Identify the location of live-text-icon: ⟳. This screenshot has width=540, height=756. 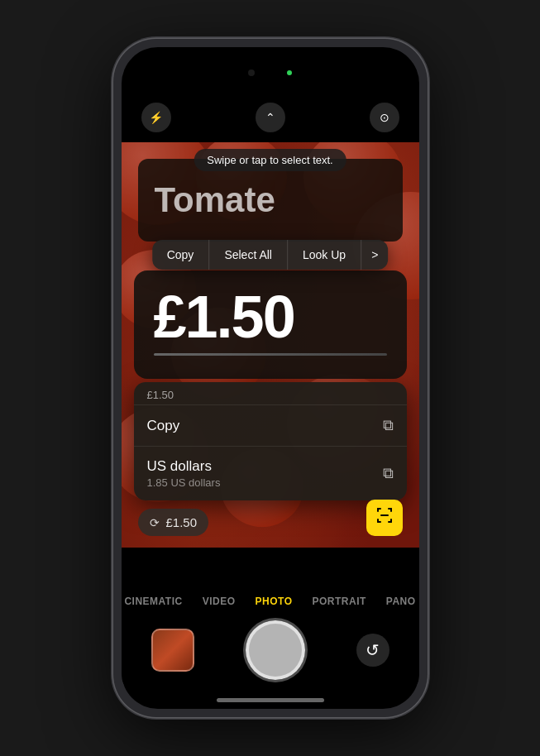
(155, 523).